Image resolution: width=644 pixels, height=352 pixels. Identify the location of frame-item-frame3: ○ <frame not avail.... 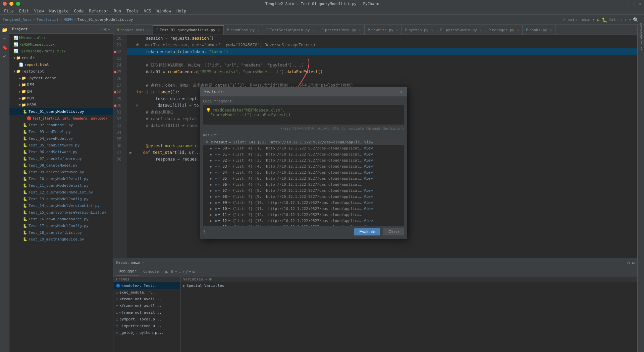
(147, 312).